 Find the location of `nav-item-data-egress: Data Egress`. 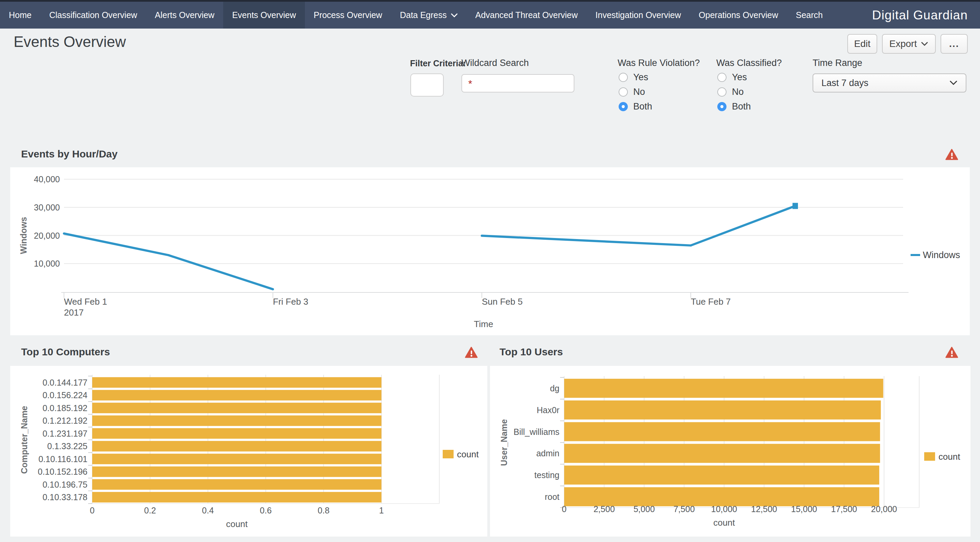

nav-item-data-egress: Data Egress is located at coordinates (429, 15).